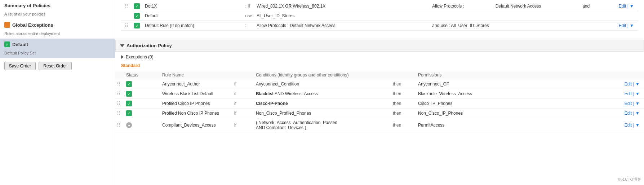  I want to click on condition-and: AND, so click(280, 94).